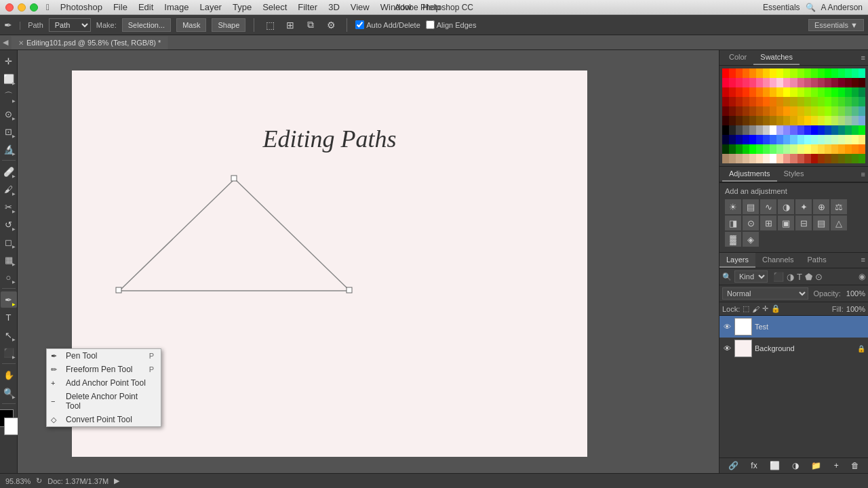 This screenshot has width=868, height=488. Describe the element at coordinates (334, 7) in the screenshot. I see `menu-3d: 3D` at that location.